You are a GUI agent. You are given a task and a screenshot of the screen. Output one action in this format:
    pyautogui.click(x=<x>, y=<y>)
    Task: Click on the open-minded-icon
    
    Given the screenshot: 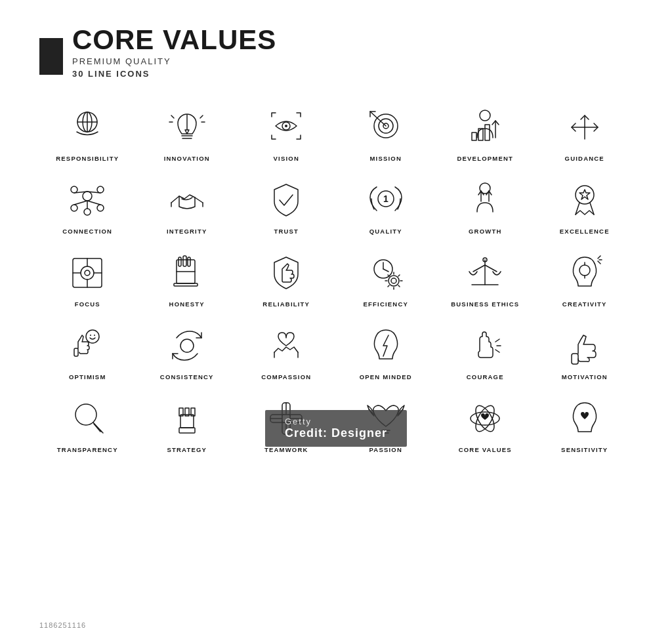 What is the action you would take?
    pyautogui.click(x=386, y=346)
    